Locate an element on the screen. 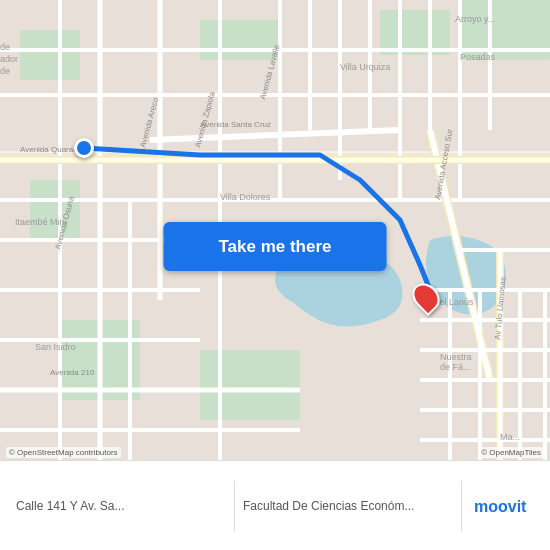  svg-text: Arroyo y... is located at coordinates (475, 19).